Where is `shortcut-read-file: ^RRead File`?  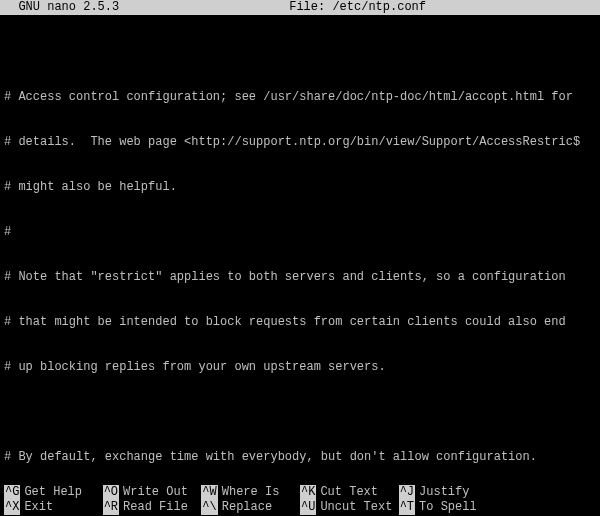 shortcut-read-file: ^RRead File is located at coordinates (152, 508).